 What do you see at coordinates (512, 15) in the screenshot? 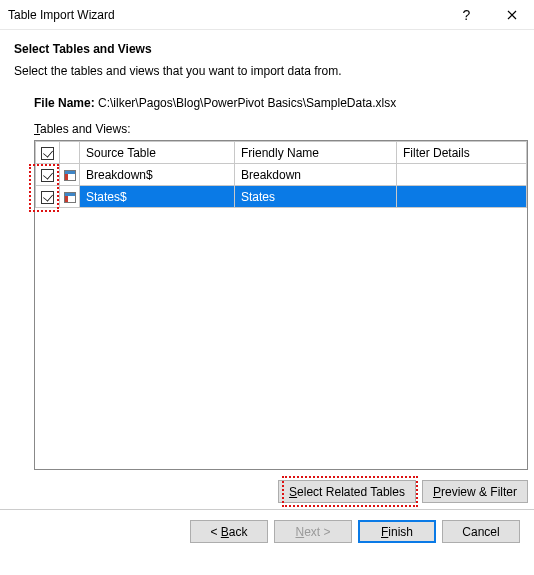
I see `close-icon` at bounding box center [512, 15].